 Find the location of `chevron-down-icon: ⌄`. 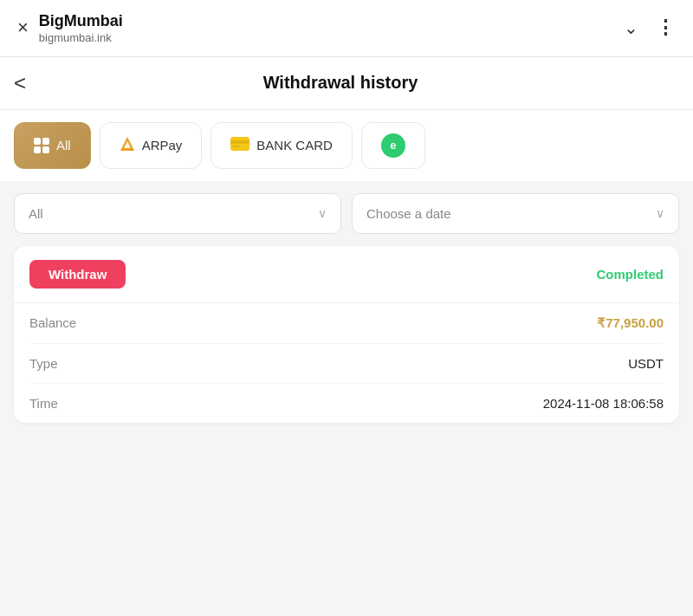

chevron-down-icon: ⌄ is located at coordinates (631, 28).